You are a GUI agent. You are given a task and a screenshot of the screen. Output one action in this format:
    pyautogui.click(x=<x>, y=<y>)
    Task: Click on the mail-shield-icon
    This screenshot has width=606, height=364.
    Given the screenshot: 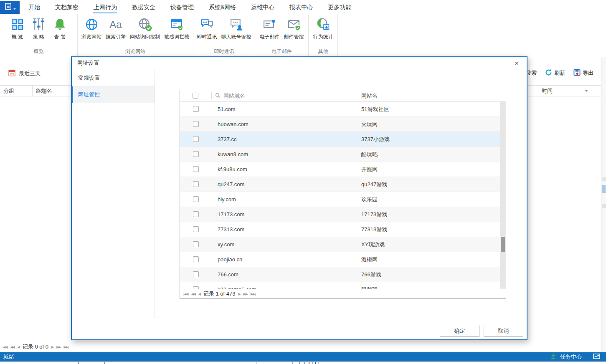 What is the action you would take?
    pyautogui.click(x=294, y=24)
    